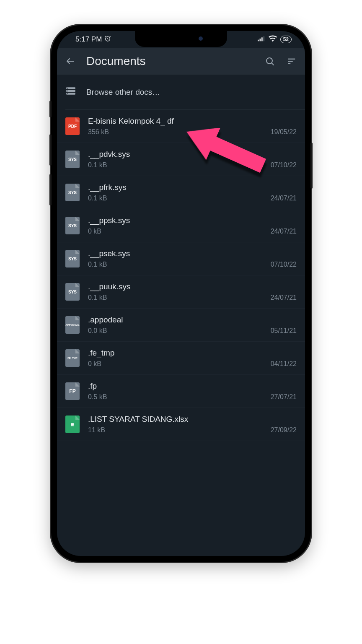 The height and width of the screenshot is (644, 362). What do you see at coordinates (312, 166) in the screenshot?
I see `phone-power-button` at bounding box center [312, 166].